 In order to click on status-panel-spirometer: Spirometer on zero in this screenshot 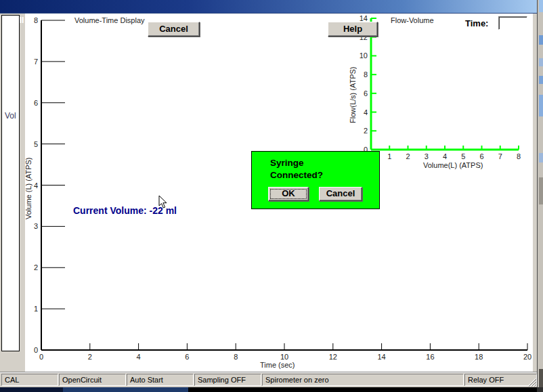, I will do `click(363, 380)`.